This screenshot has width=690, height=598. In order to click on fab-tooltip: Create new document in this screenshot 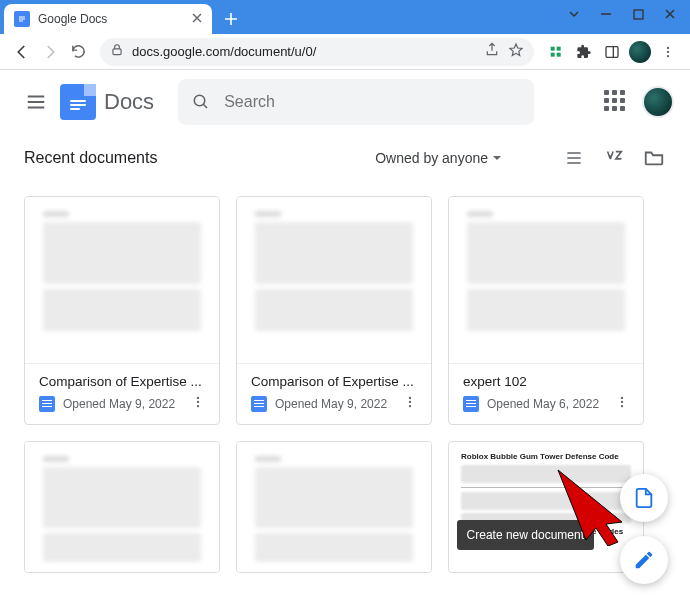, I will do `click(526, 535)`.